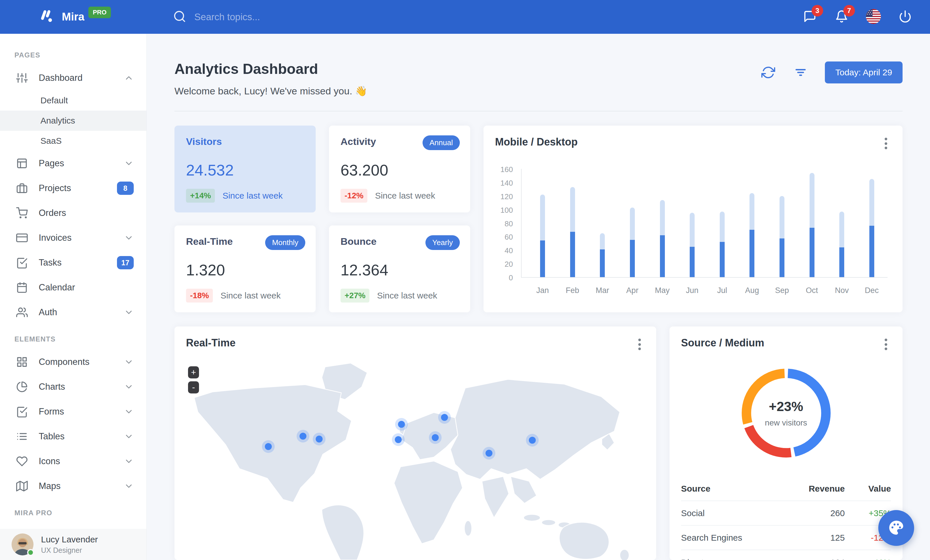 The height and width of the screenshot is (560, 930). What do you see at coordinates (810, 17) in the screenshot?
I see `messages-button: 3` at bounding box center [810, 17].